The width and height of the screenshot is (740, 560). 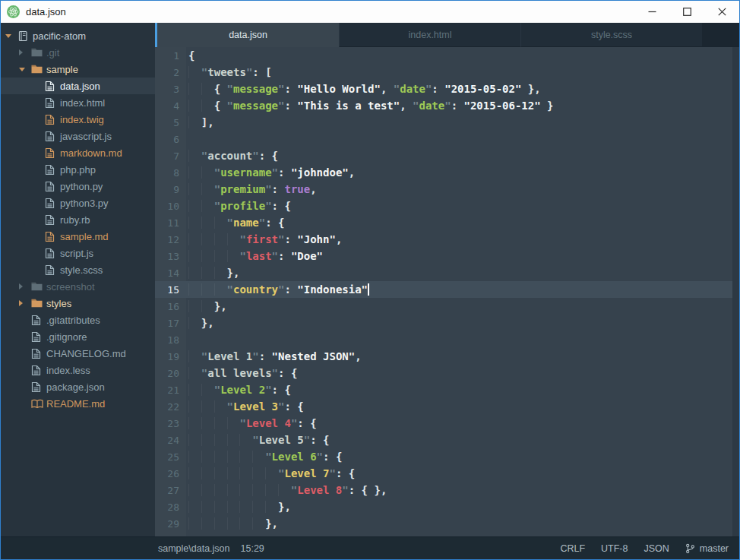 I want to click on tab-style.scss: style.scss, so click(x=611, y=35).